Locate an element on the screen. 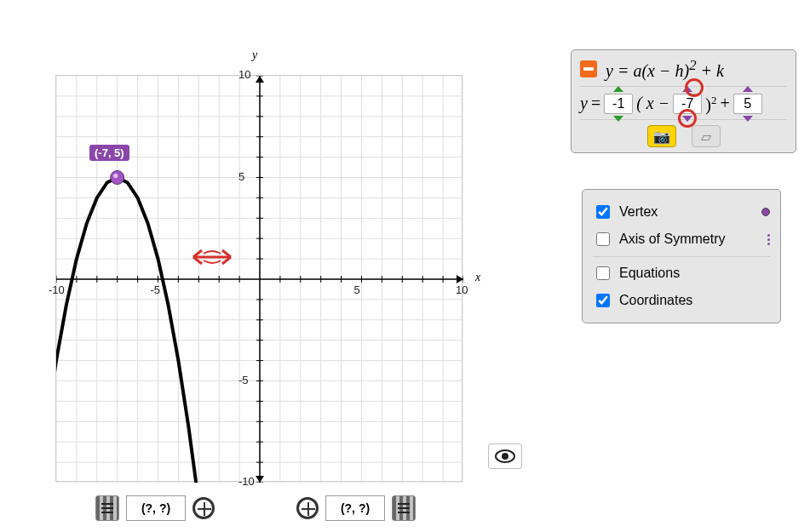 Image resolution: width=810 pixels, height=532 pixels. check-equations-input is located at coordinates (603, 273).